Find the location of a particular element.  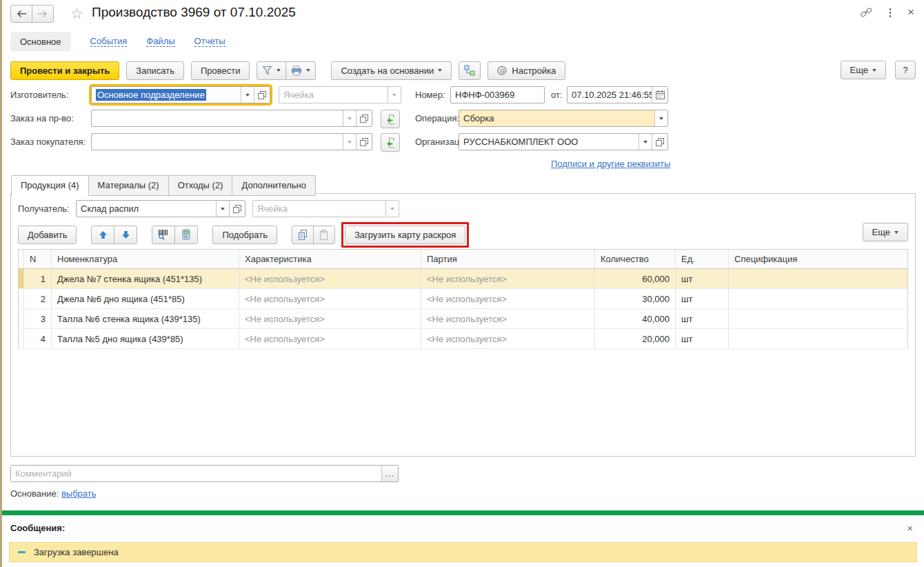

products-more-button: Еще is located at coordinates (885, 232).